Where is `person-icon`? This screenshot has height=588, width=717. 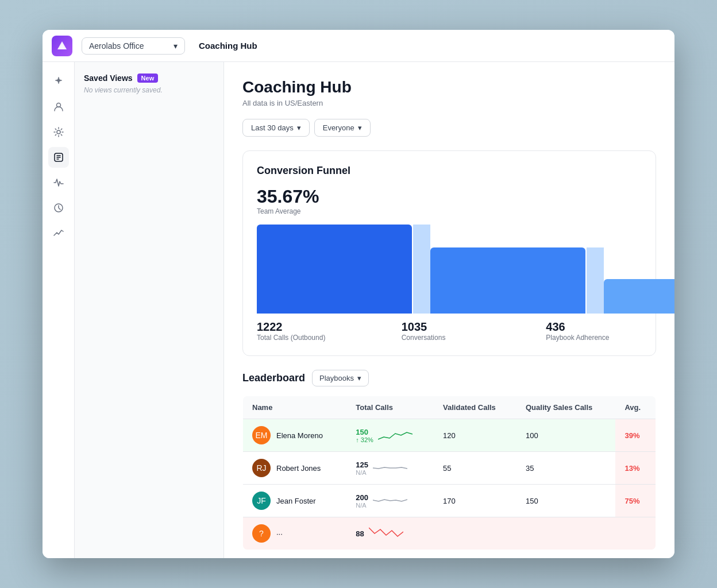 person-icon is located at coordinates (59, 107).